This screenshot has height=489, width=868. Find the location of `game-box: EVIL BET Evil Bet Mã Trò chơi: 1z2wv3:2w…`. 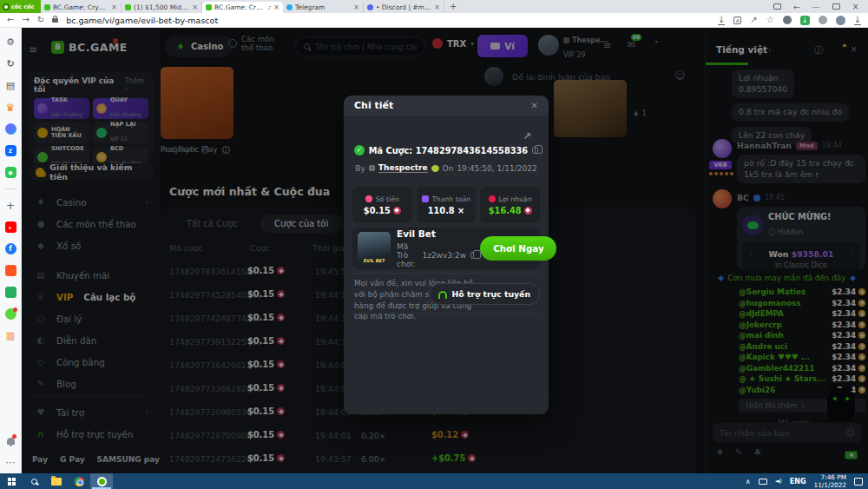

game-box: EVIL BET Evil Bet Mã Trò chơi: 1z2wv3:2w… is located at coordinates (446, 248).